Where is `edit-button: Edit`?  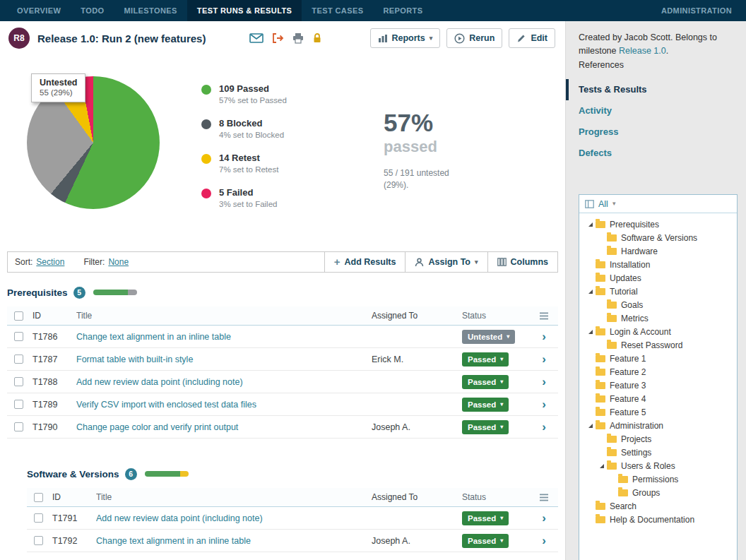
edit-button: Edit is located at coordinates (532, 38).